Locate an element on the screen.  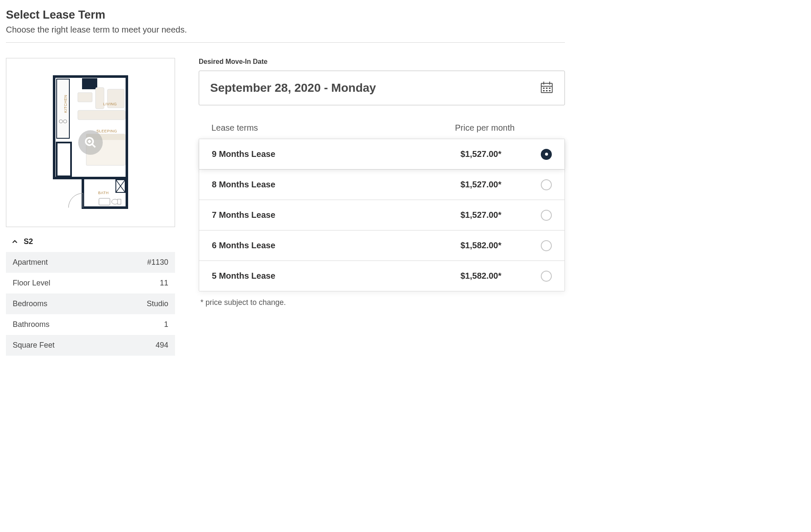
lease-option-term: 9 Months Lease is located at coordinates (336, 154).